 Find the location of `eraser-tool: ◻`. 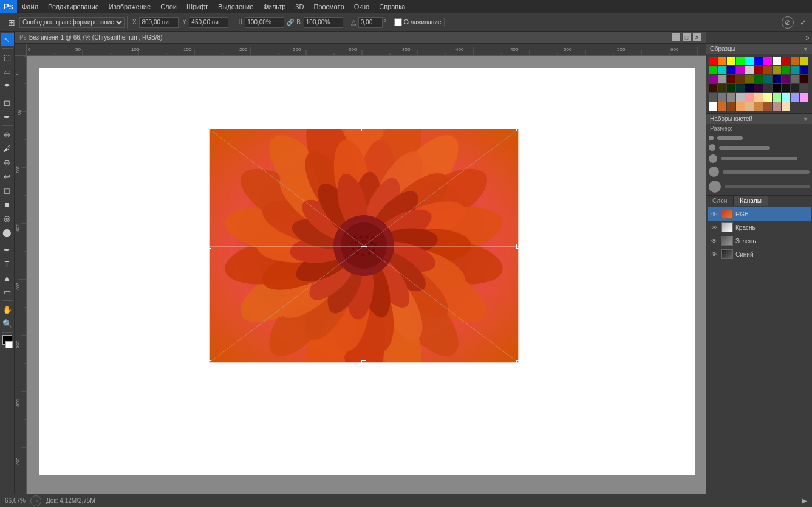

eraser-tool: ◻ is located at coordinates (7, 190).